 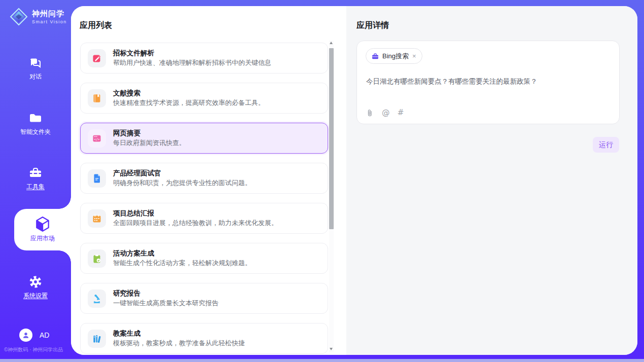 What do you see at coordinates (396, 56) in the screenshot?
I see `tag-label: Bing搜索` at bounding box center [396, 56].